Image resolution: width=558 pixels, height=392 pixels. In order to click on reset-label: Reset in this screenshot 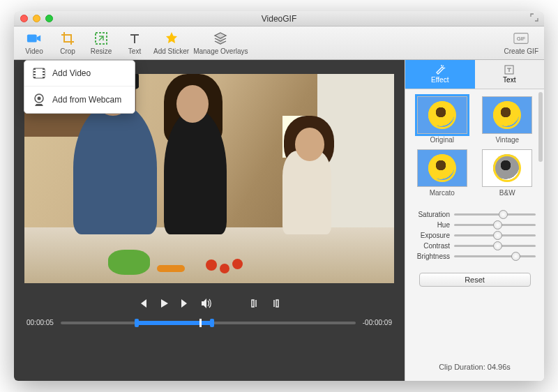, I will do `click(474, 280)`.